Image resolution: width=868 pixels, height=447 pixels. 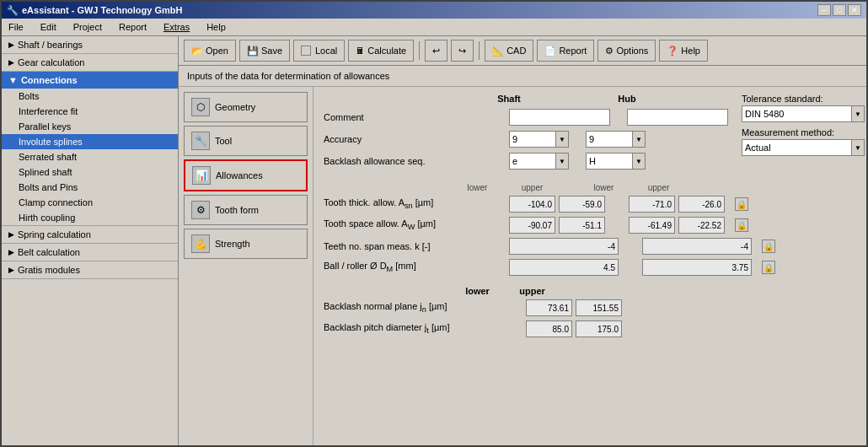 What do you see at coordinates (769, 267) in the screenshot?
I see `ball-roller-lock: 🔒` at bounding box center [769, 267].